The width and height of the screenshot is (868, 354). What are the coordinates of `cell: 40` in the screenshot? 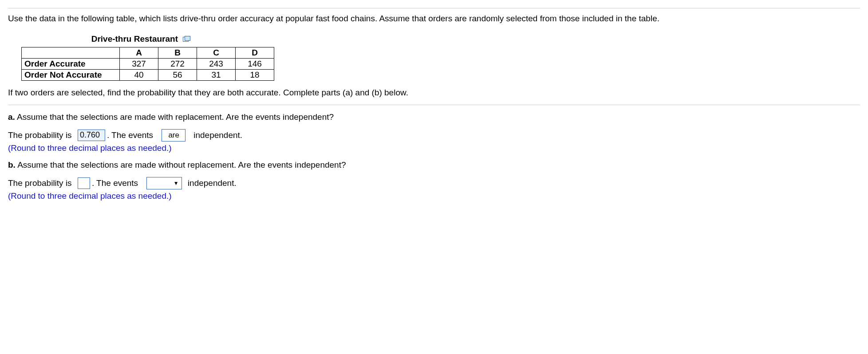 It's located at (139, 75).